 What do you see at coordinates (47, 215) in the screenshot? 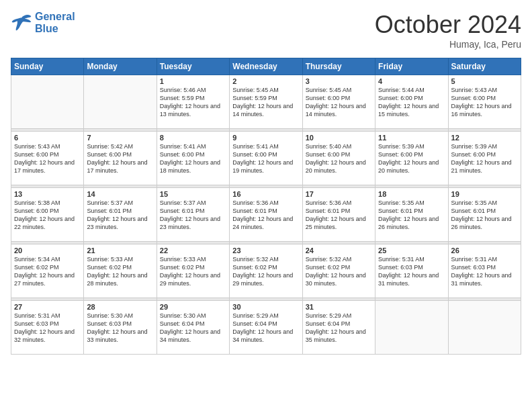
I see `day-info: Sunrise: 5:38 AM Sunset: 6:00 PM Dayligh…` at bounding box center [47, 215].